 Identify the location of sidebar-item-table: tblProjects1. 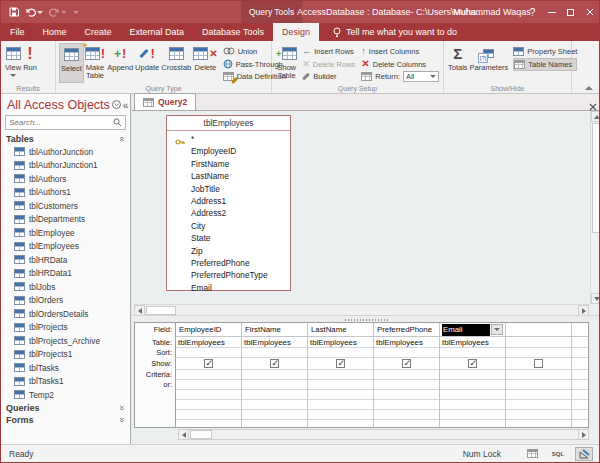
(66, 355).